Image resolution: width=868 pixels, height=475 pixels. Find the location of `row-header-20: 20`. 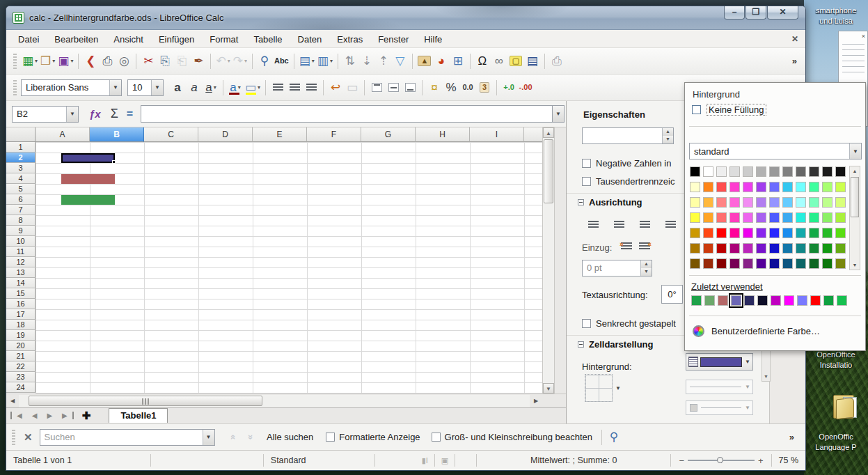

row-header-20: 20 is located at coordinates (21, 345).